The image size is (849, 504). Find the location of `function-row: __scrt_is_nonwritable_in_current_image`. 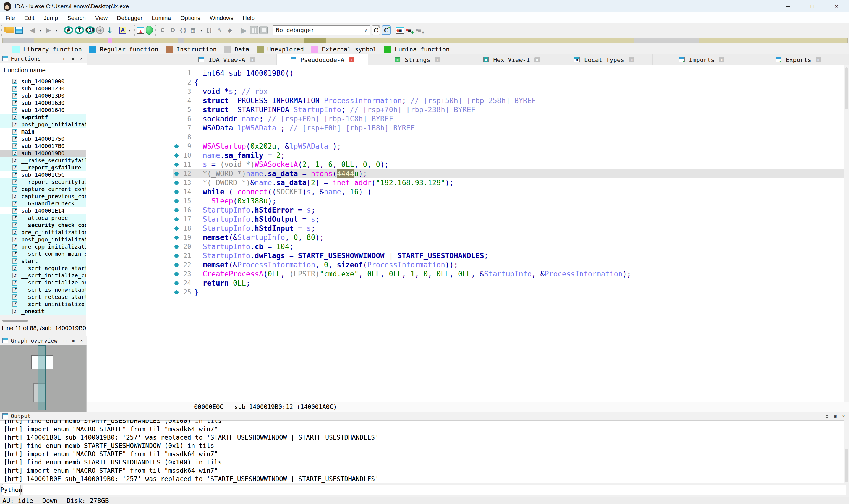

function-row: __scrt_is_nonwritable_in_current_image is located at coordinates (43, 290).